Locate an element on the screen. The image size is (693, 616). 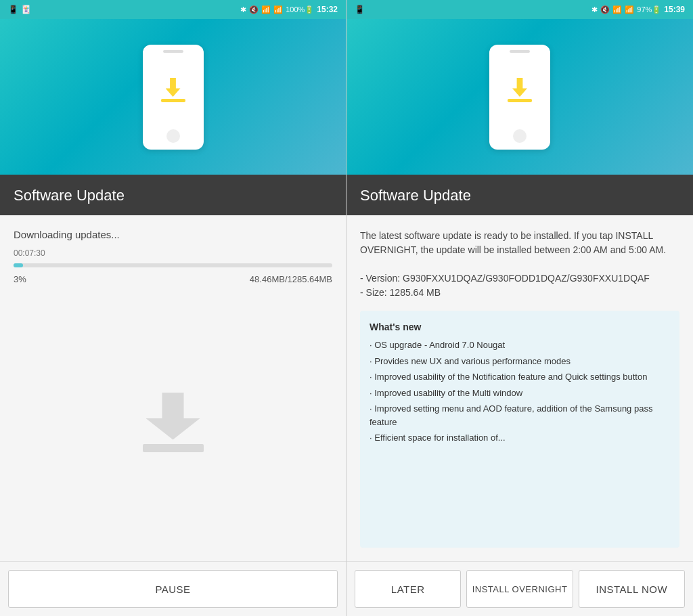
battery-label: 100%🔋 is located at coordinates (300, 9).